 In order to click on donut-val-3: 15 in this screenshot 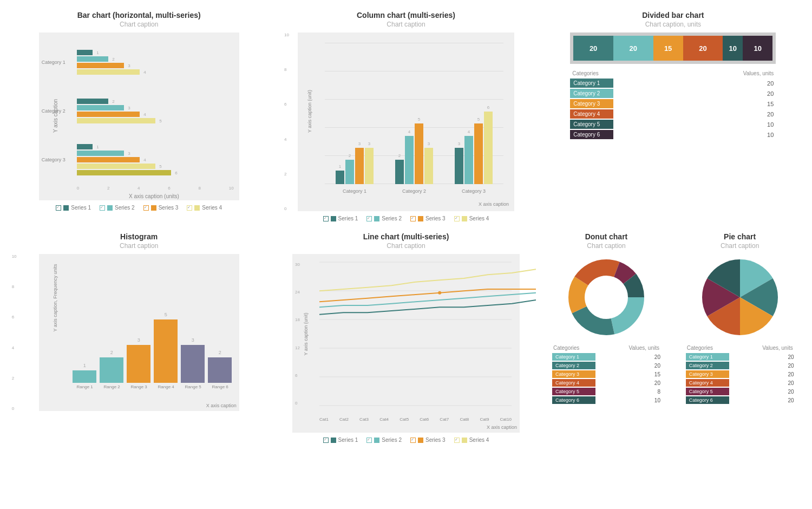, I will do `click(657, 375)`.